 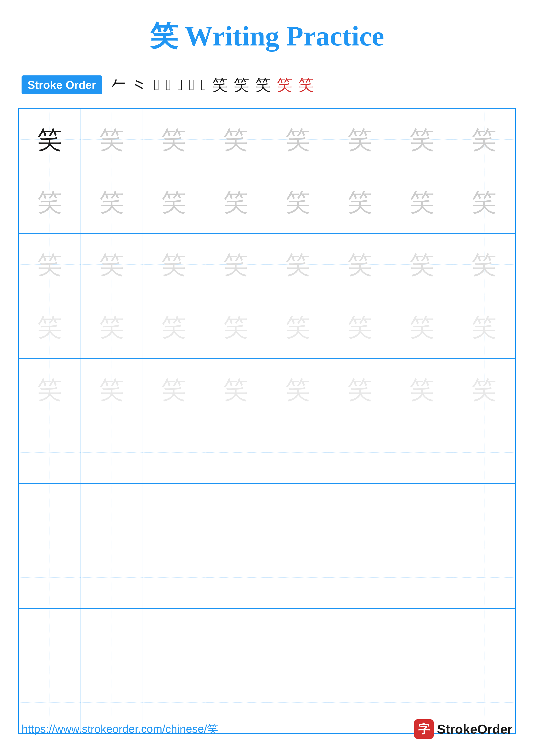 I want to click on grid-cell-9-8: 笑, so click(x=484, y=640).